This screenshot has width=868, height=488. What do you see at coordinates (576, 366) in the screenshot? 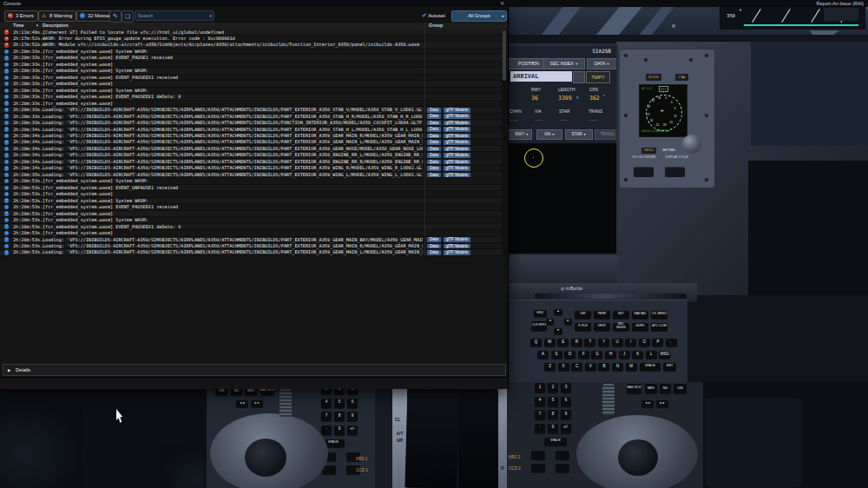
I see `key-c: C` at bounding box center [576, 366].